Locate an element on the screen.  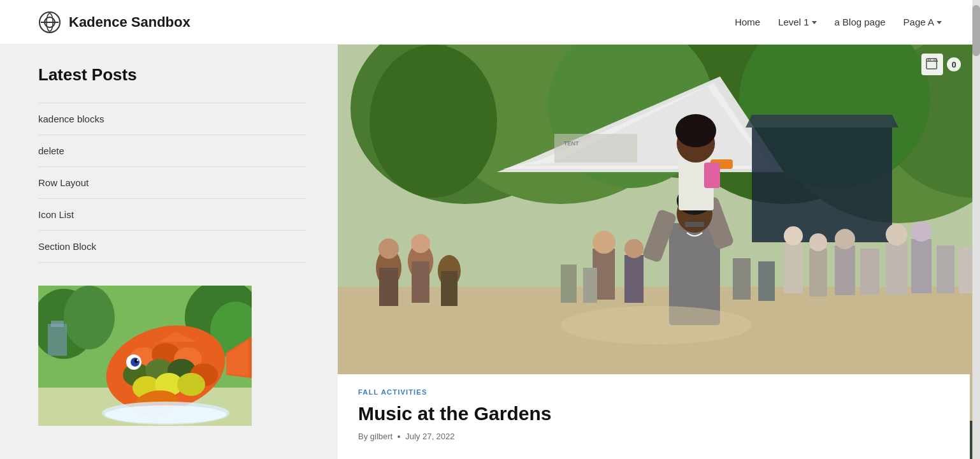
cart-badge: 0 is located at coordinates (941, 64).